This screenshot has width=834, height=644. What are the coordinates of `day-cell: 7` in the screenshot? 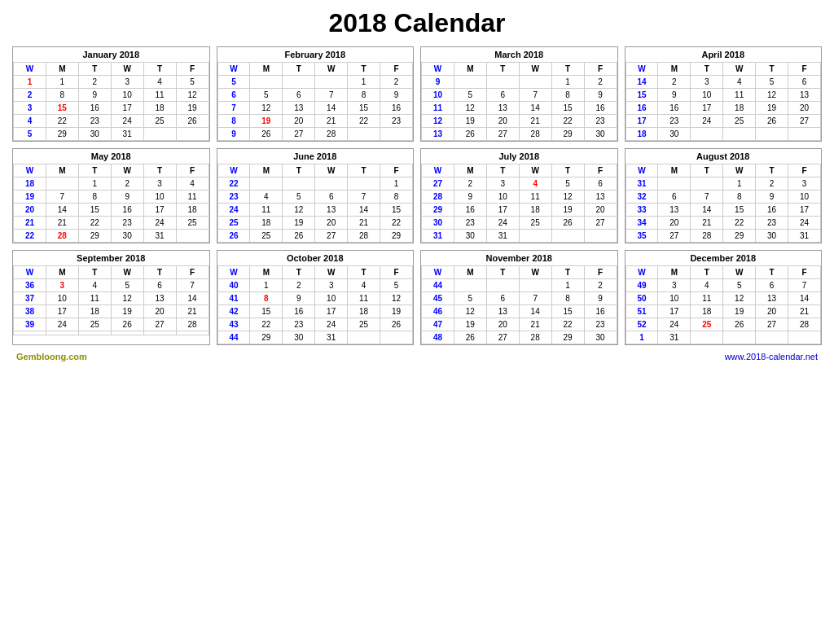 It's located at (535, 95).